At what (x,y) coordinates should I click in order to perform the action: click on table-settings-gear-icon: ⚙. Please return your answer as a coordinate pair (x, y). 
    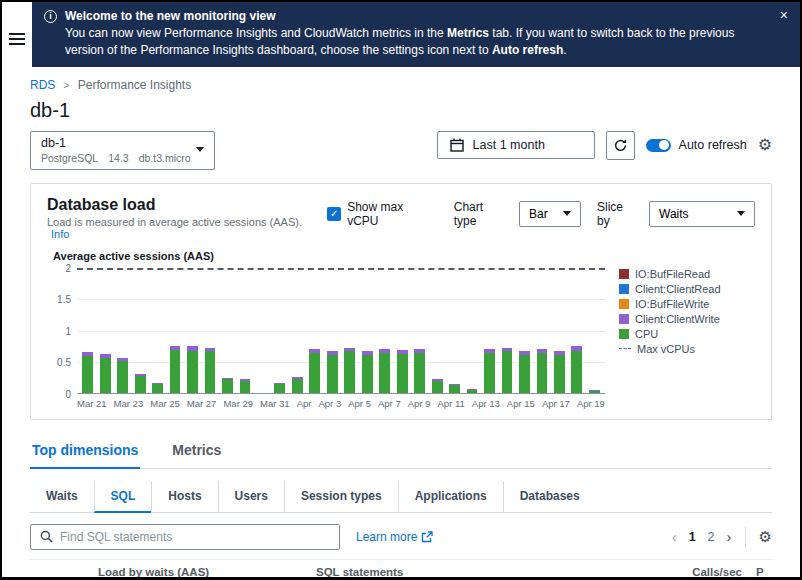
    Looking at the image, I should click on (766, 536).